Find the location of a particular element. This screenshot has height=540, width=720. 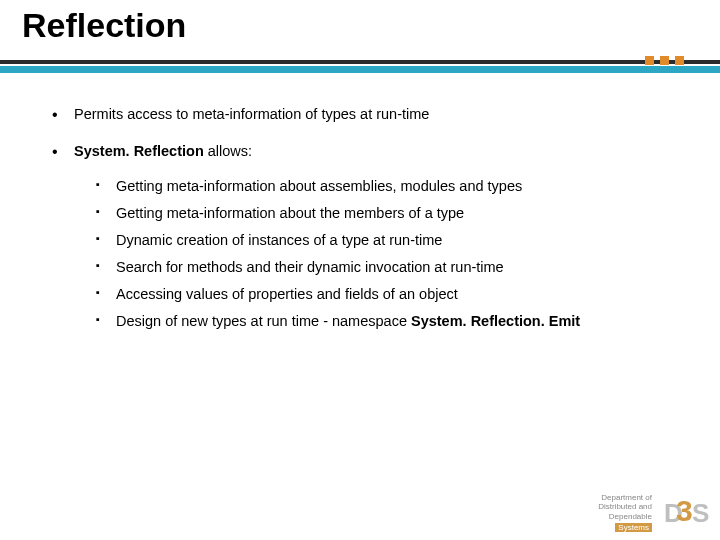

rule-cyan is located at coordinates (360, 70).